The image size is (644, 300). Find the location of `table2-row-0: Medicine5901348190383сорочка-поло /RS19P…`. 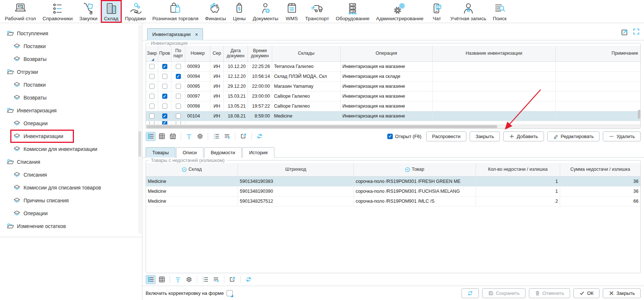

table2-row-0: Medicine5901348190383сорочка-поло /RS19P… is located at coordinates (393, 181).